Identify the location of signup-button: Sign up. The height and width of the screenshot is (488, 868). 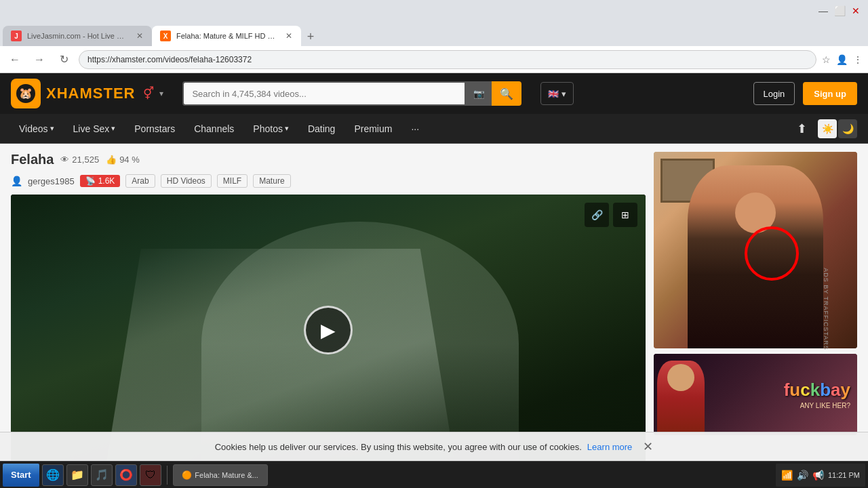
(830, 94).